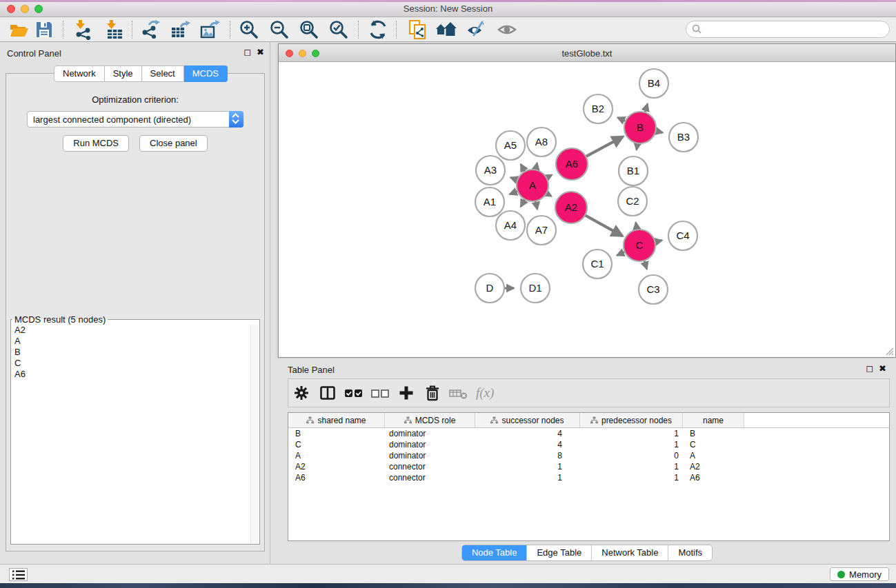 The height and width of the screenshot is (588, 896). What do you see at coordinates (683, 236) in the screenshot?
I see `node-C4: C4` at bounding box center [683, 236].